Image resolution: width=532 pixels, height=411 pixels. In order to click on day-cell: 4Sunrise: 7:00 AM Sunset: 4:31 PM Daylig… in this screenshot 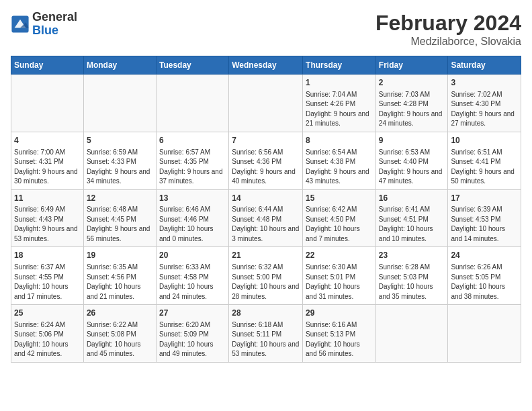, I will do `click(48, 161)`.